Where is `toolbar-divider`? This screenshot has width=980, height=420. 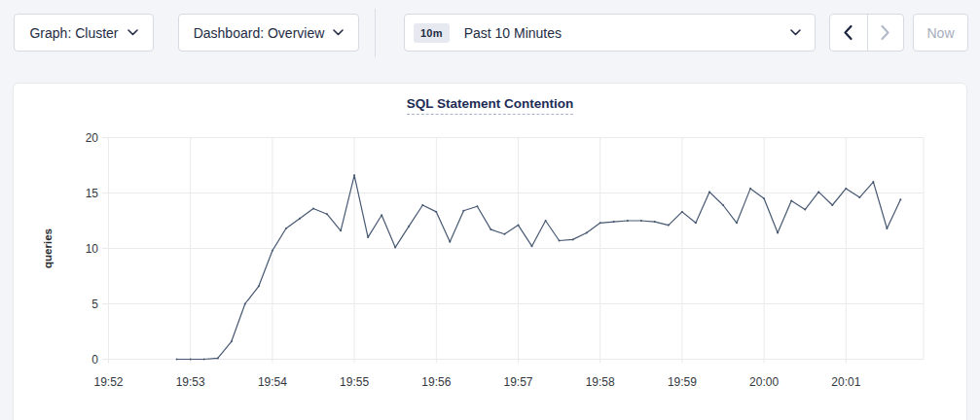 toolbar-divider is located at coordinates (376, 33).